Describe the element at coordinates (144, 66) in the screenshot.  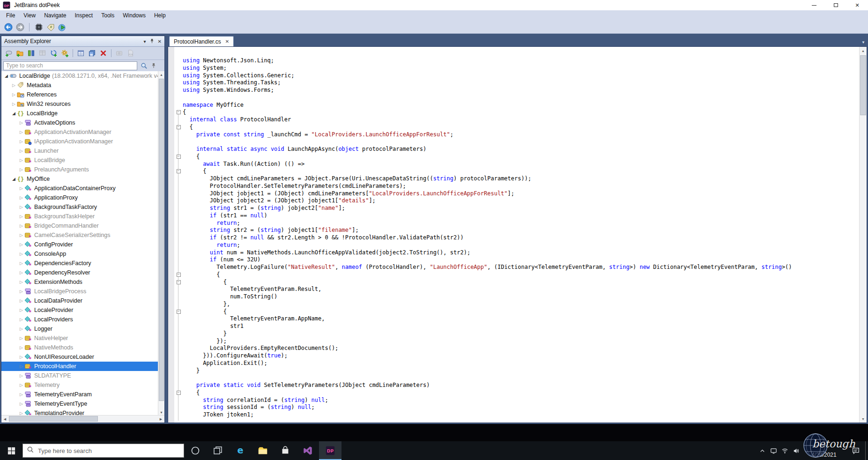
I see `search-icon` at that location.